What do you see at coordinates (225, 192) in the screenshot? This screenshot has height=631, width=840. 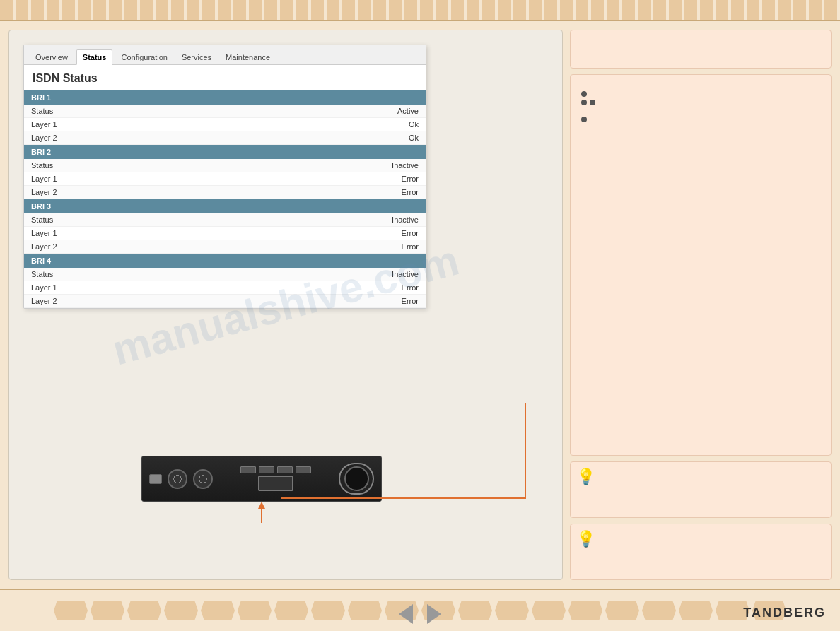 I see `bri-2-row-layer2: Layer 2 Error` at bounding box center [225, 192].